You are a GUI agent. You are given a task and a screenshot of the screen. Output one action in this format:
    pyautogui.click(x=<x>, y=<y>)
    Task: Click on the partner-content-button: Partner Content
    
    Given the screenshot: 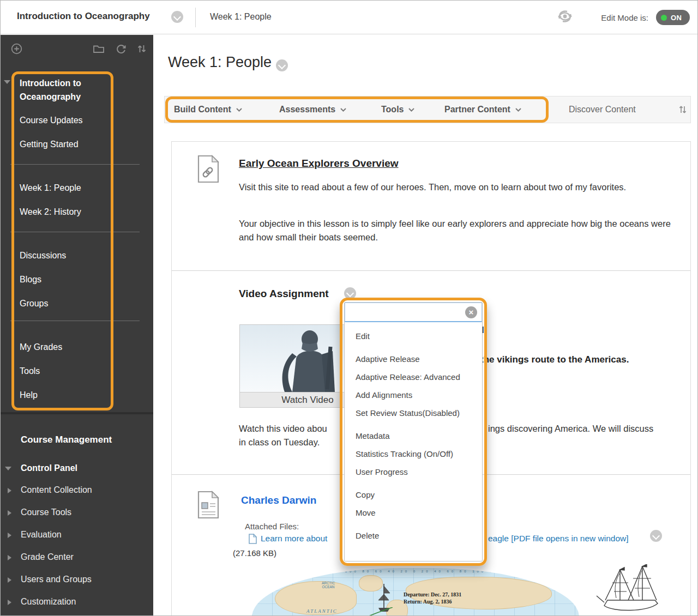 What is the action you would take?
    pyautogui.click(x=483, y=110)
    